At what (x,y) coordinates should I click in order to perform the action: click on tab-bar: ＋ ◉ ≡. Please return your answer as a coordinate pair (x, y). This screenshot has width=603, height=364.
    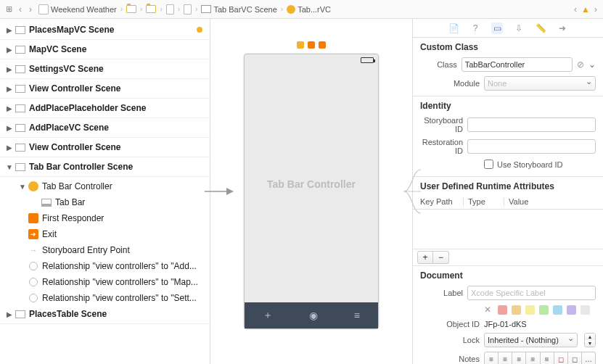
    Looking at the image, I should click on (311, 315).